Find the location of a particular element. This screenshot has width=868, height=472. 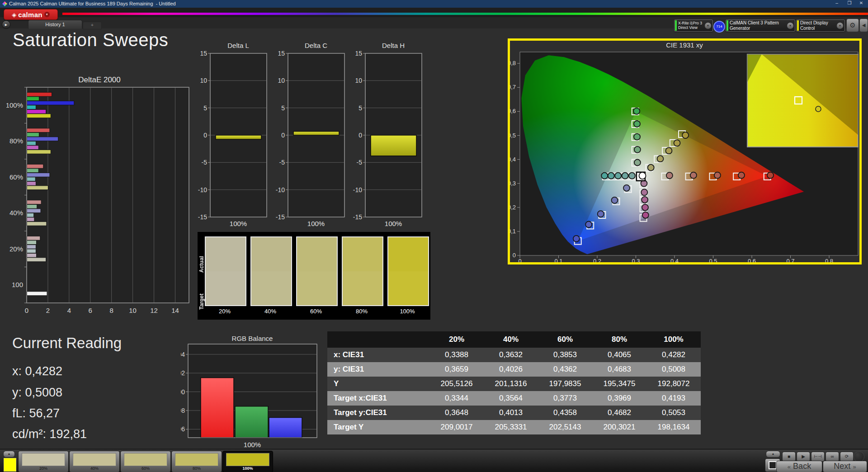

add-tab-button: + is located at coordinates (92, 25).